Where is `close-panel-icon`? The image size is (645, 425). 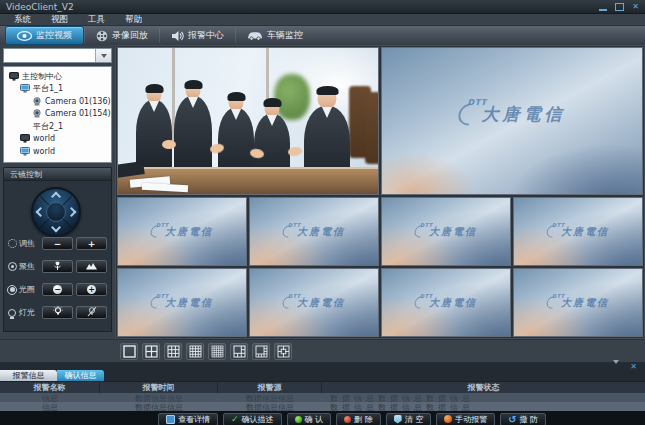 close-panel-icon is located at coordinates (634, 366).